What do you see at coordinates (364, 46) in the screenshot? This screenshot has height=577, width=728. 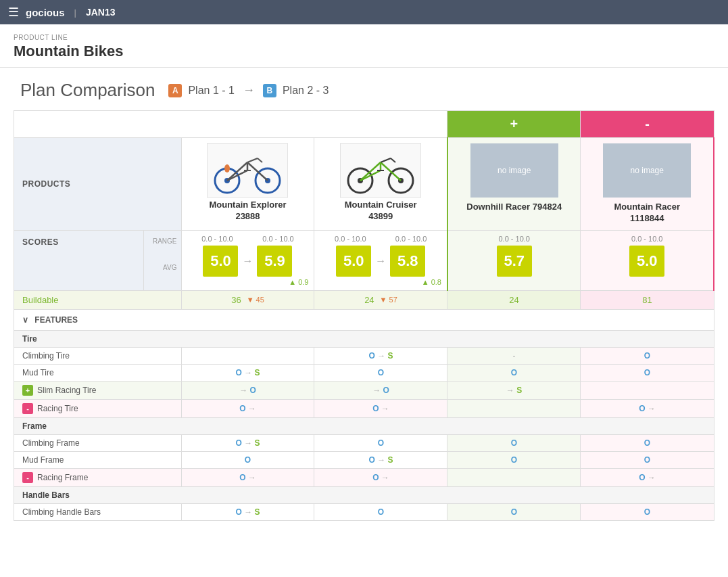 I see `page-header: PRODUCT LINE Mountain Bikes` at bounding box center [364, 46].